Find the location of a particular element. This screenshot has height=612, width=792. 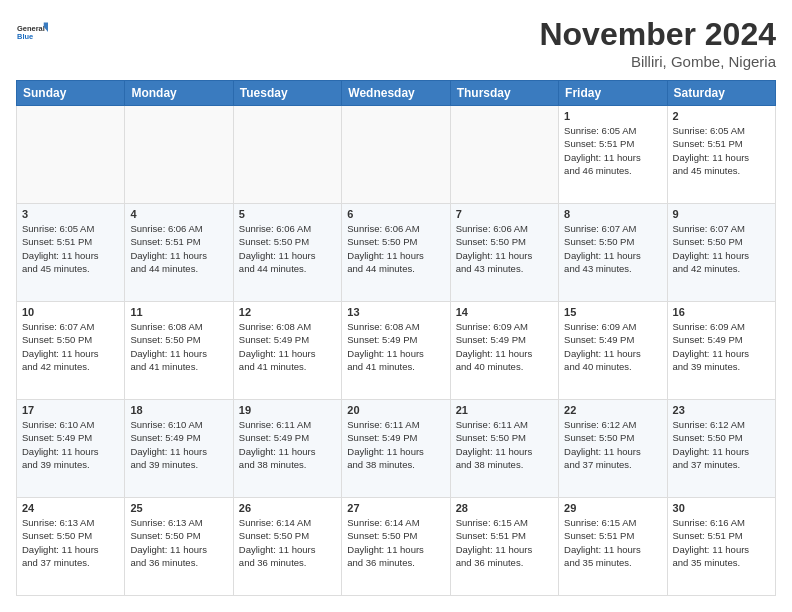

day-number: 18 is located at coordinates (178, 410).